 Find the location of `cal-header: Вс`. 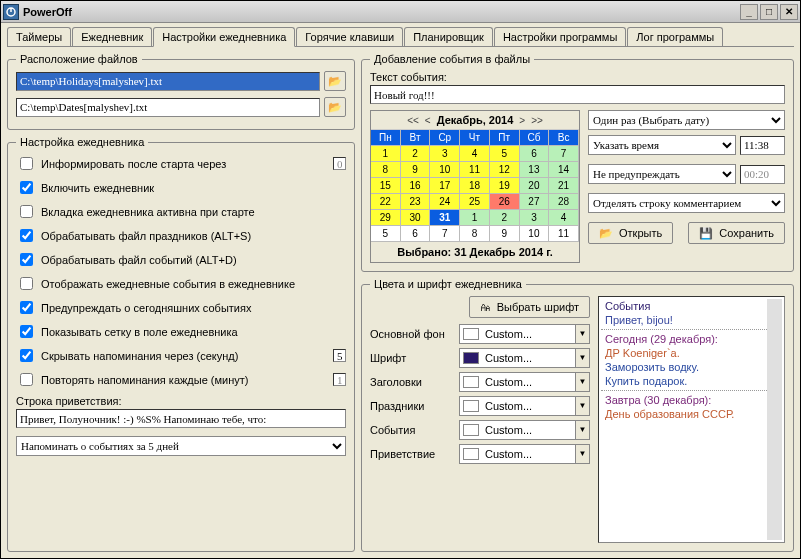

cal-header: Вс is located at coordinates (564, 138).